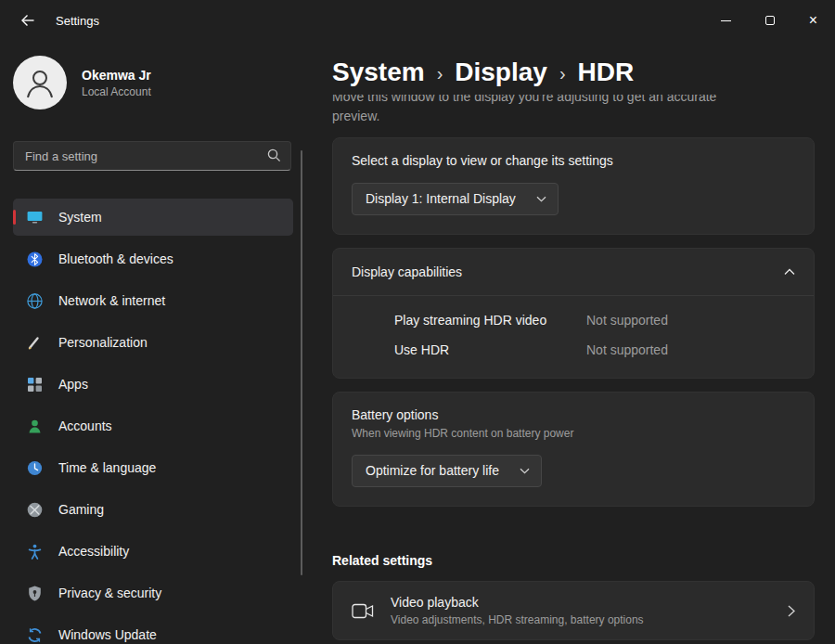 The width and height of the screenshot is (835, 644). I want to click on related-settings-header: Related settings, so click(573, 560).